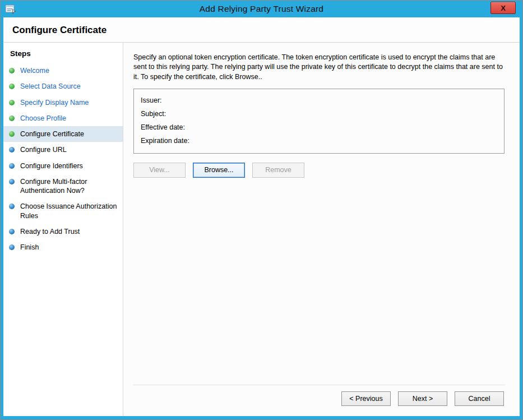 The height and width of the screenshot is (420, 523). I want to click on page-title: Configure Certificate, so click(261, 30).